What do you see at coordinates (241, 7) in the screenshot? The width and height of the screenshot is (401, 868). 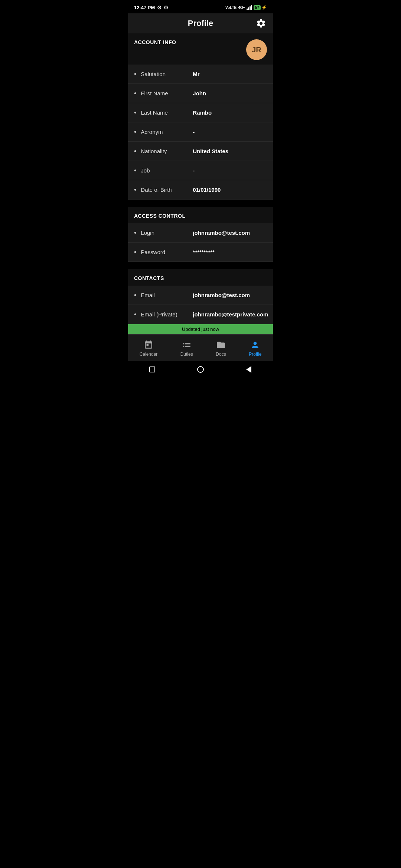 I see `network-type-icon: 4G+` at bounding box center [241, 7].